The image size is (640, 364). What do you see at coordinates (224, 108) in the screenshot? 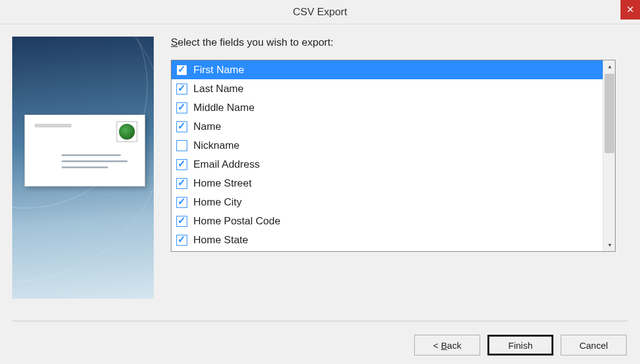
I see `field-label: Middle Name` at bounding box center [224, 108].